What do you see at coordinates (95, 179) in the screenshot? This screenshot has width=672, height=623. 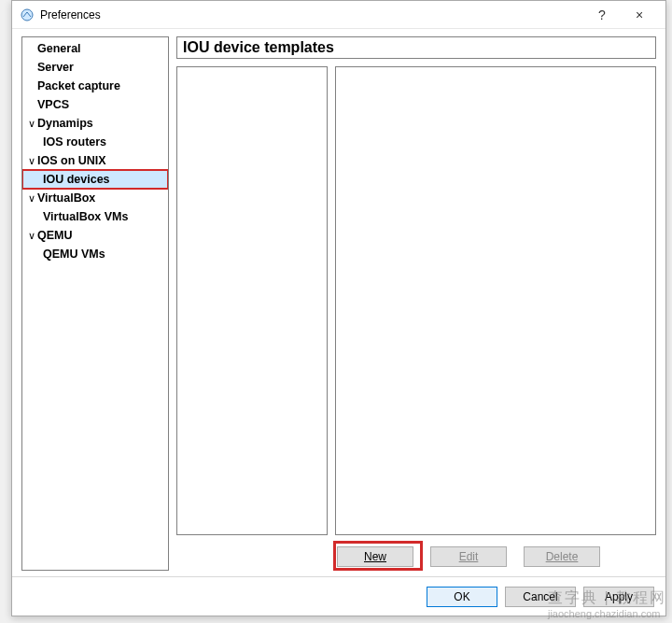 I see `tree-item-iou-devices: IOU devices` at bounding box center [95, 179].